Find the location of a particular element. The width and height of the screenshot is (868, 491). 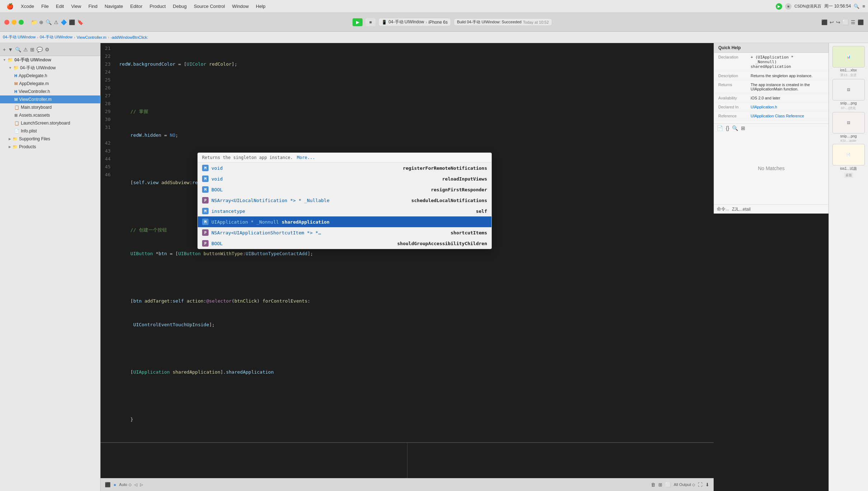

qh-btn-file: 📄 is located at coordinates (720, 128).